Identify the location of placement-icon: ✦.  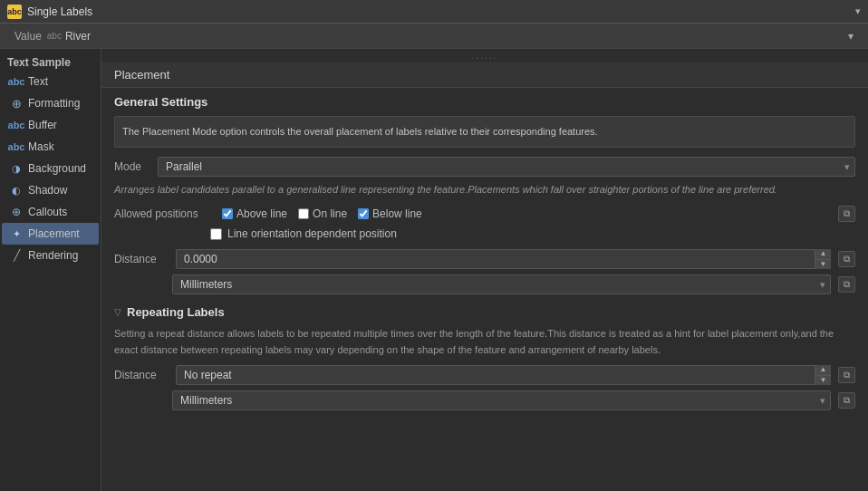
(16, 234).